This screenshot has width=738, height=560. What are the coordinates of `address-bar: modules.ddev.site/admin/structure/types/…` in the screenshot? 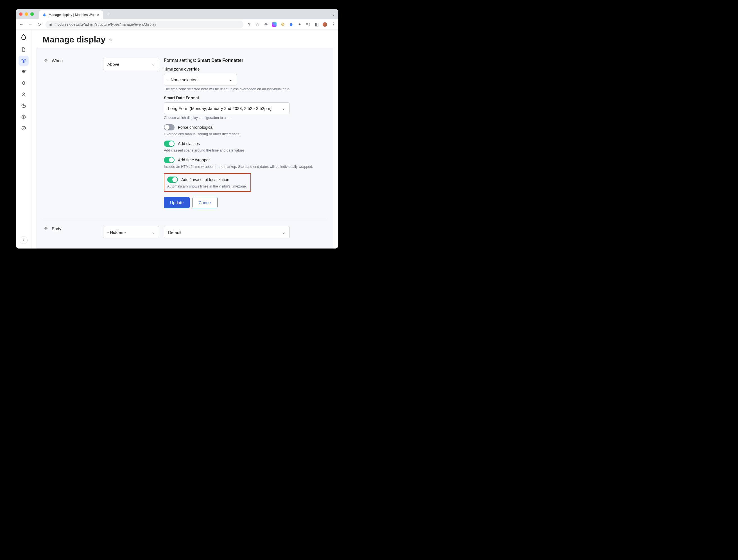 It's located at (144, 24).